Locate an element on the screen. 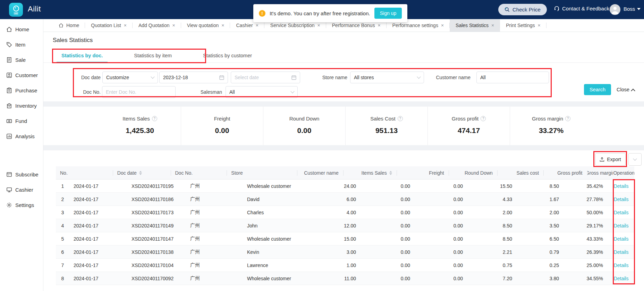 The height and width of the screenshot is (291, 644). column-header: Operation is located at coordinates (624, 173).